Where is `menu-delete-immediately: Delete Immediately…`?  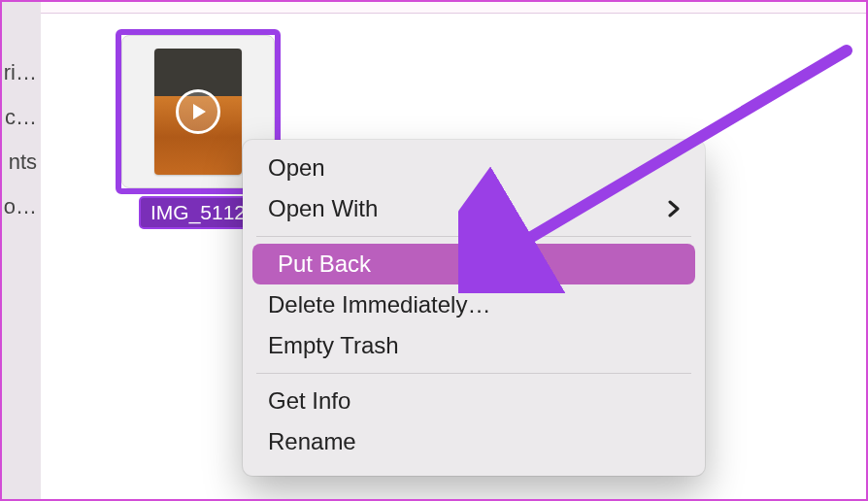 menu-delete-immediately: Delete Immediately… is located at coordinates (474, 305).